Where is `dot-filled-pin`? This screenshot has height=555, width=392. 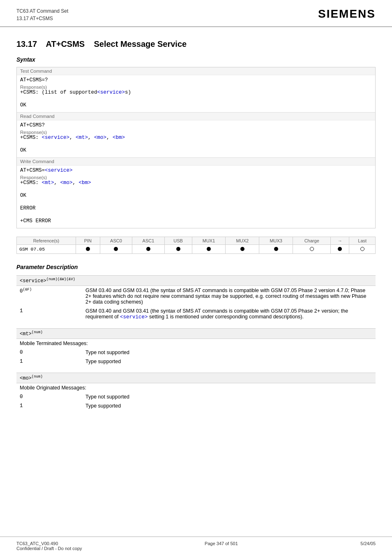
dot-filled-pin is located at coordinates (88, 249).